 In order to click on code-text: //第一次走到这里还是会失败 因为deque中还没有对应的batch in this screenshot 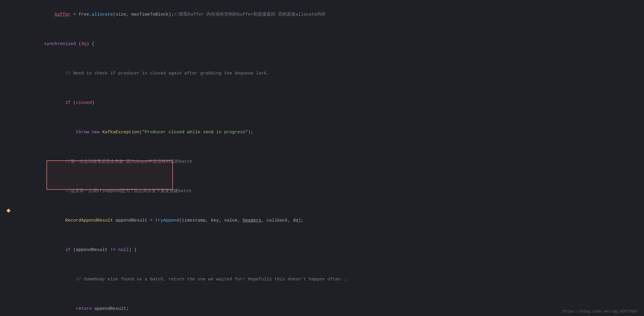, I will do `click(129, 162)`.